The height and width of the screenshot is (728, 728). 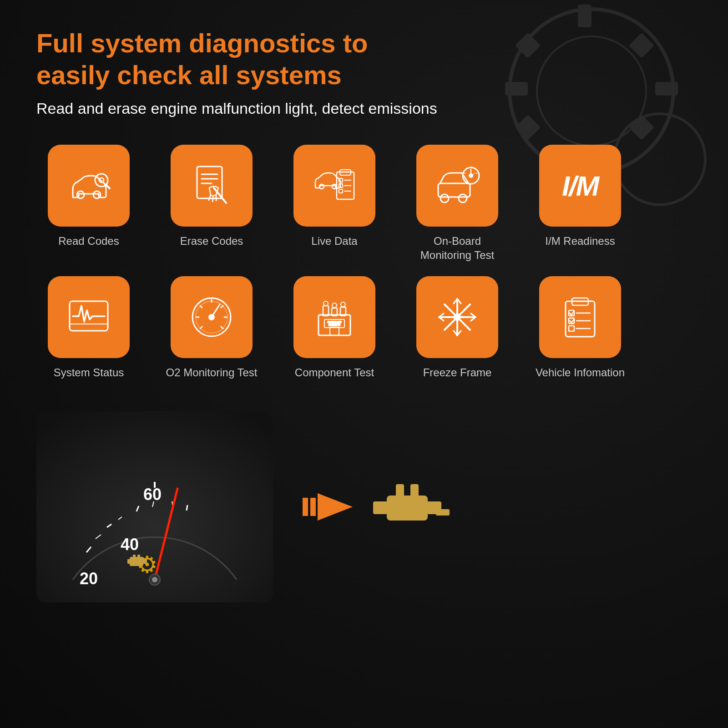 I want to click on features-row-1: Read Codes, so click(x=364, y=203).